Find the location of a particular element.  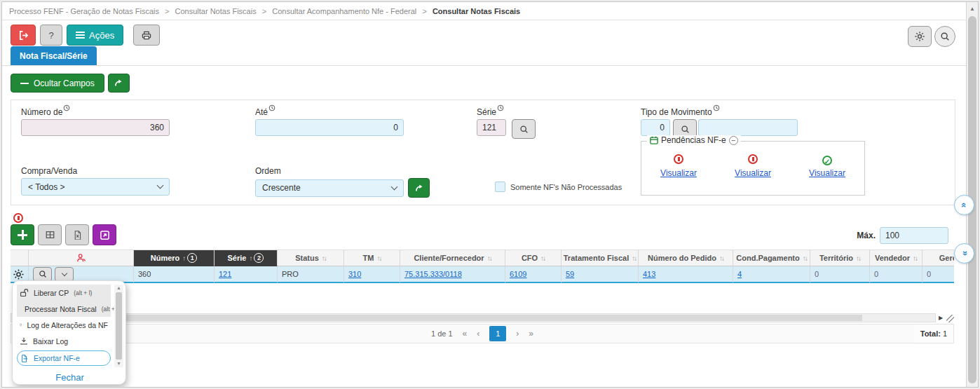

current-page-button: 1 is located at coordinates (498, 334).